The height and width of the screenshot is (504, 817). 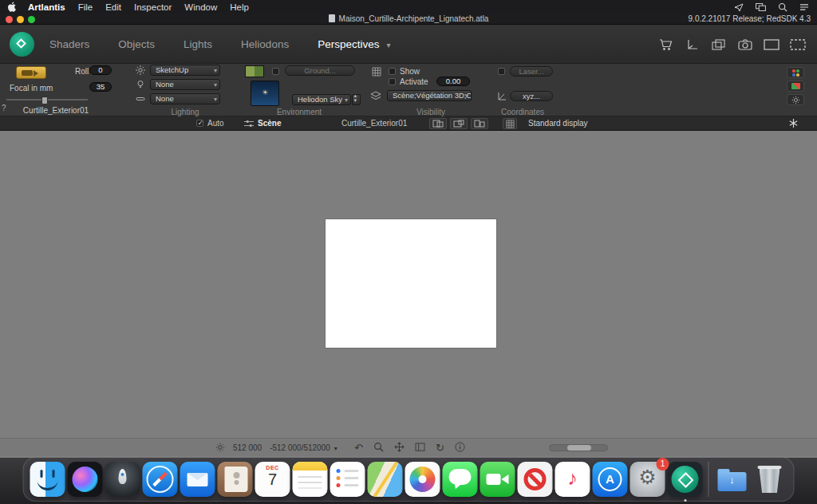 I want to click on dock-facetime-icon, so click(x=498, y=479).